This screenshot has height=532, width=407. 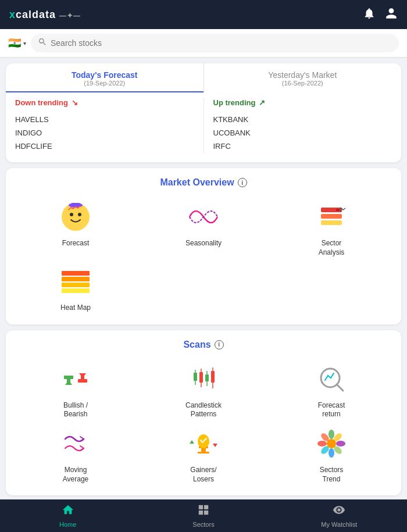 What do you see at coordinates (303, 133) in the screenshot?
I see `up-stock-2: UCOBANK` at bounding box center [303, 133].